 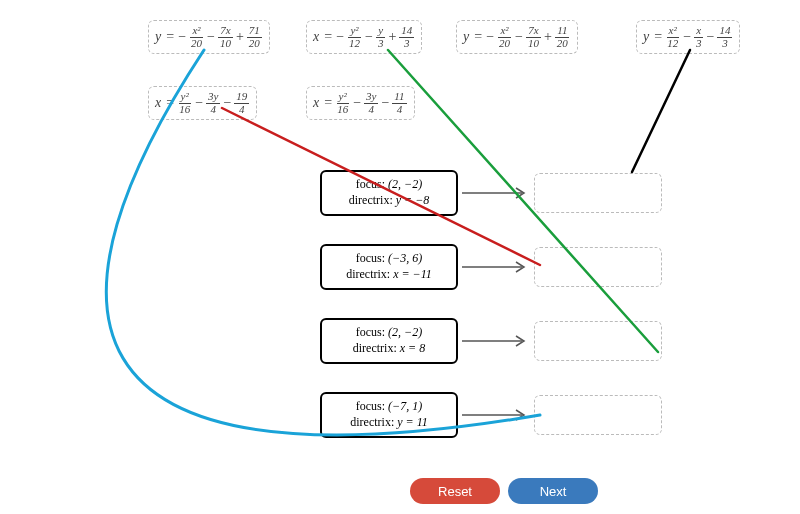 What do you see at coordinates (422, 200) in the screenshot?
I see `directrix-rhs: −8` at bounding box center [422, 200].